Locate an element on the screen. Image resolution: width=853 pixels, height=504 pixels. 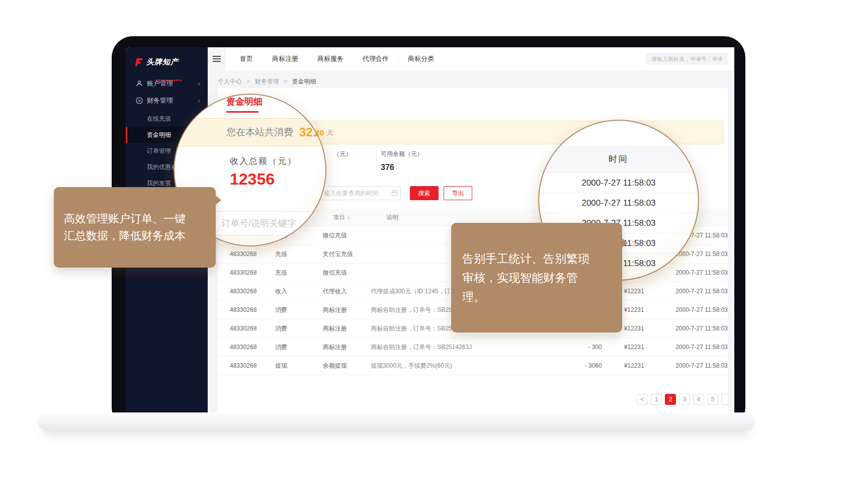
export-button: 导出 is located at coordinates (458, 193).